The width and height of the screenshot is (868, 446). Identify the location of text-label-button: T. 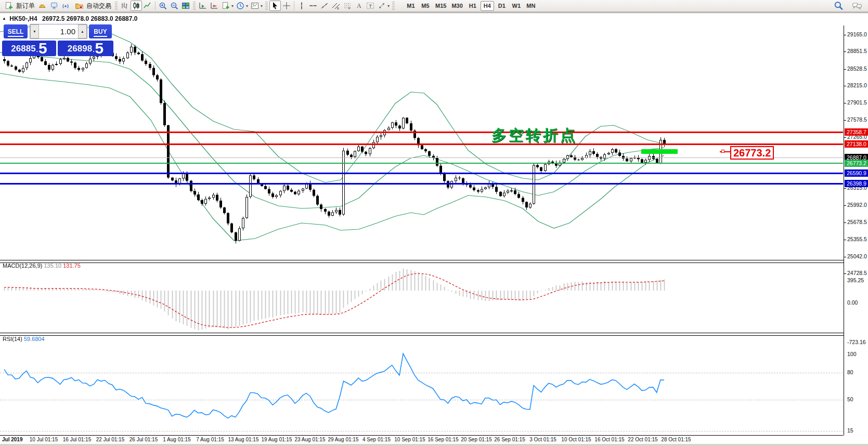
(370, 6).